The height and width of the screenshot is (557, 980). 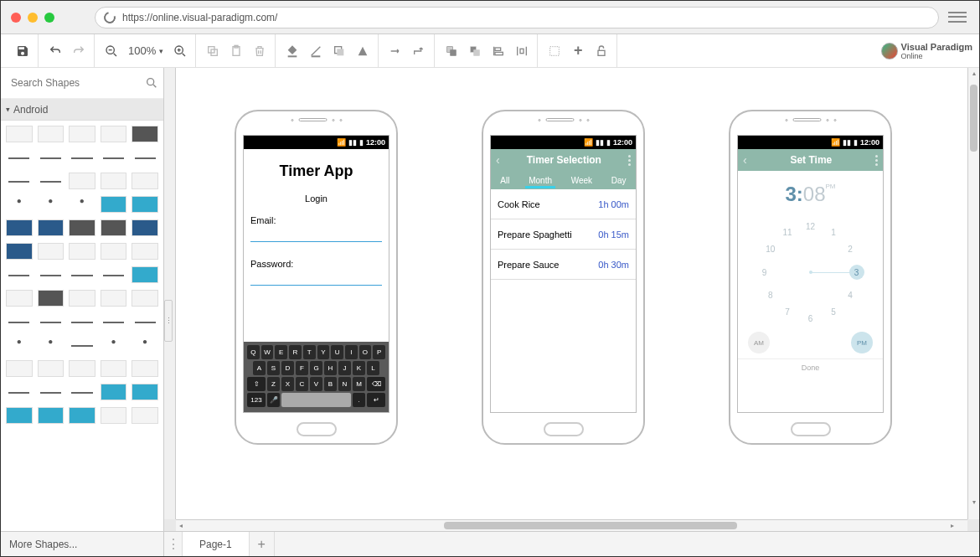 What do you see at coordinates (292, 51) in the screenshot?
I see `fill-color-button` at bounding box center [292, 51].